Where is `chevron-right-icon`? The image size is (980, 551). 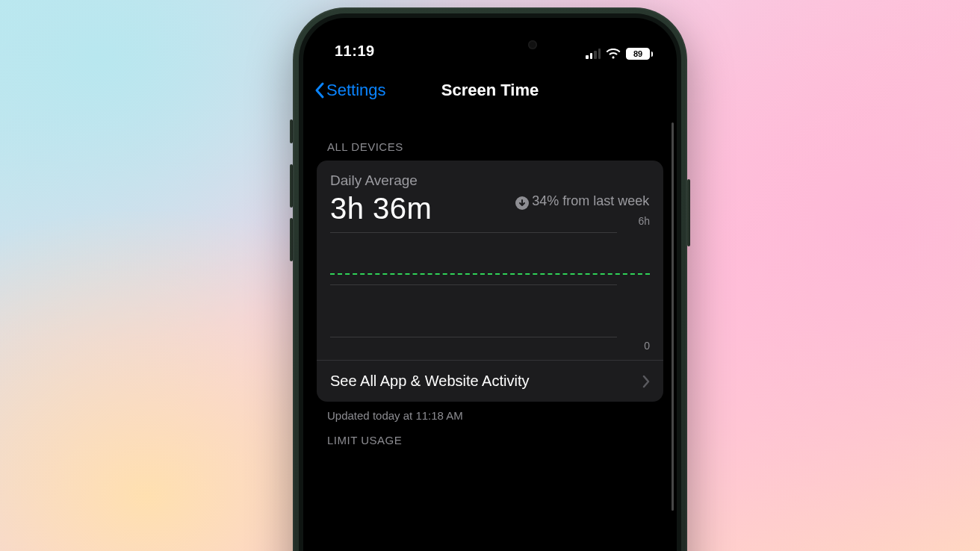 chevron-right-icon is located at coordinates (646, 382).